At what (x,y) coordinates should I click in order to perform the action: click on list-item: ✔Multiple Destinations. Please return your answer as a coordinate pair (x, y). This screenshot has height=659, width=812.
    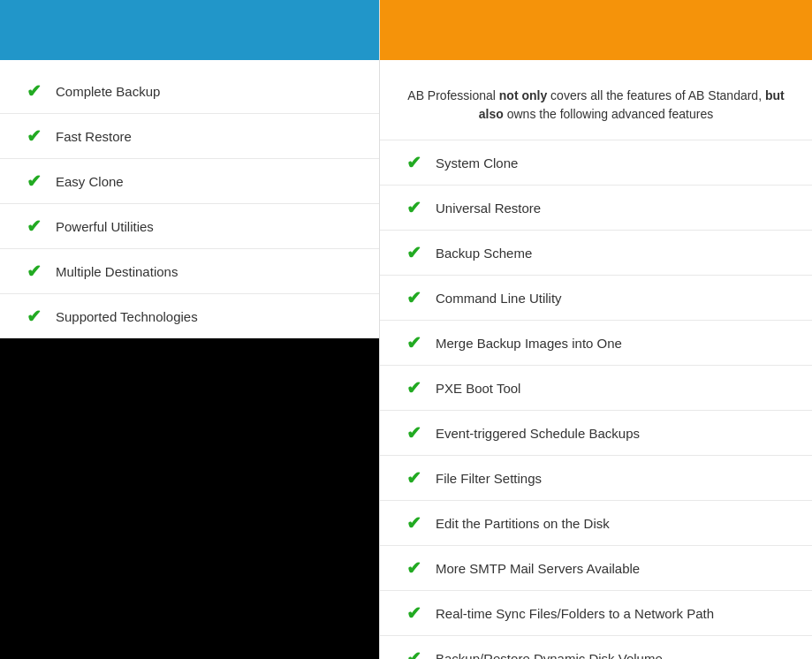
    Looking at the image, I should click on (189, 272).